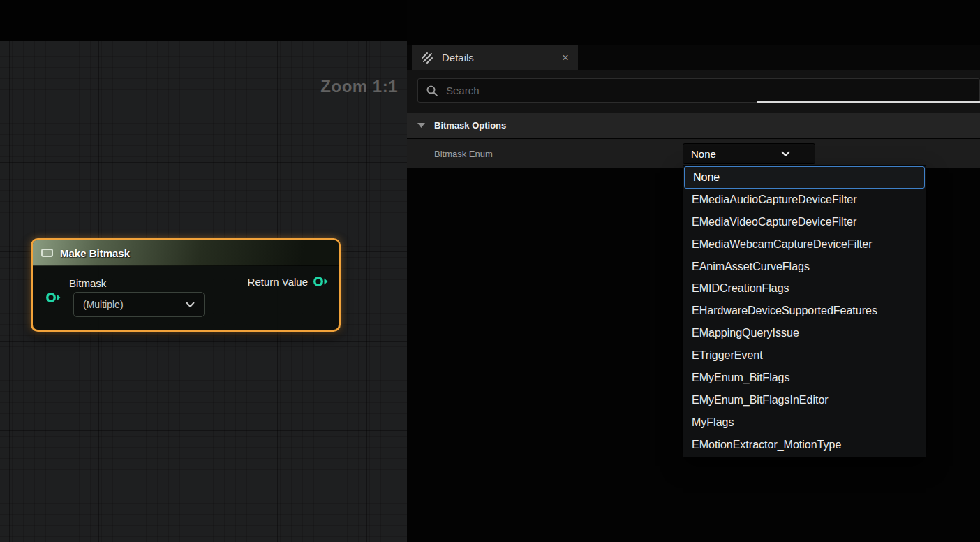 The height and width of the screenshot is (542, 980). What do you see at coordinates (804, 423) in the screenshot?
I see `menu-item: MyFlags` at bounding box center [804, 423].